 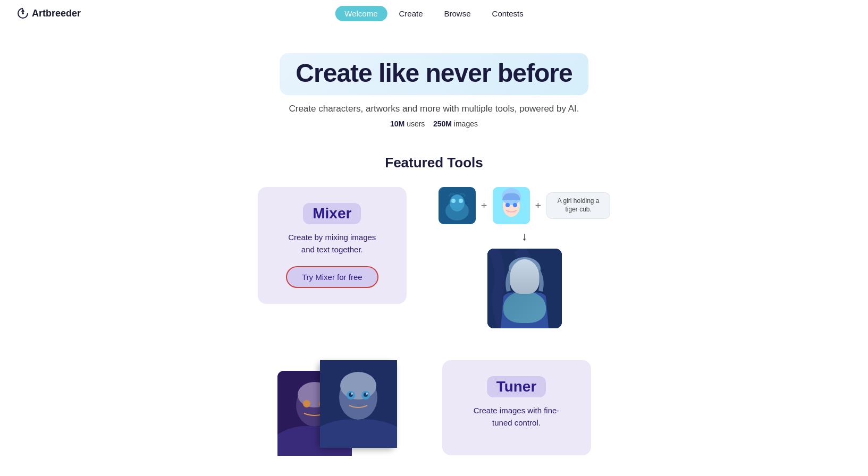 I want to click on tuner-description: Create images with fine-tuned control., so click(x=517, y=416).